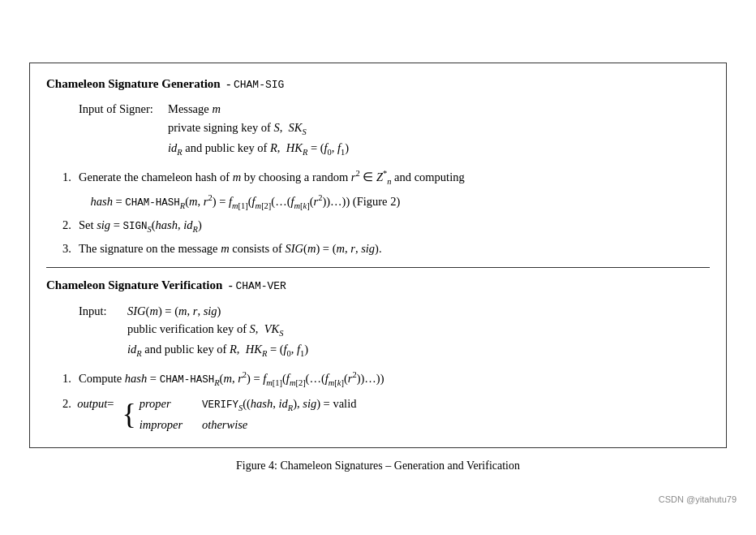 The image size is (756, 535). I want to click on step-content-1b: hash = CHAM-HASHR(m, r2) = fm[1](fm[2](……, so click(394, 202).